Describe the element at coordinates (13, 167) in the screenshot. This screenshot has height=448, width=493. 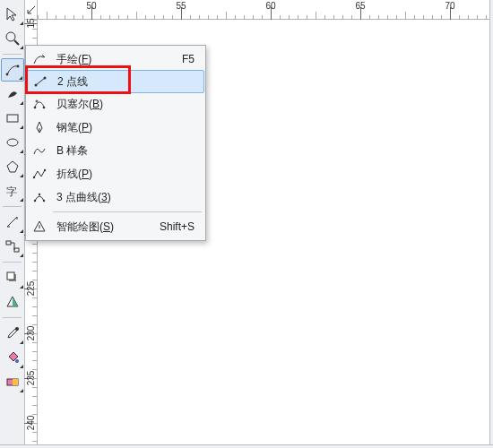
I see `tool-polygon` at that location.